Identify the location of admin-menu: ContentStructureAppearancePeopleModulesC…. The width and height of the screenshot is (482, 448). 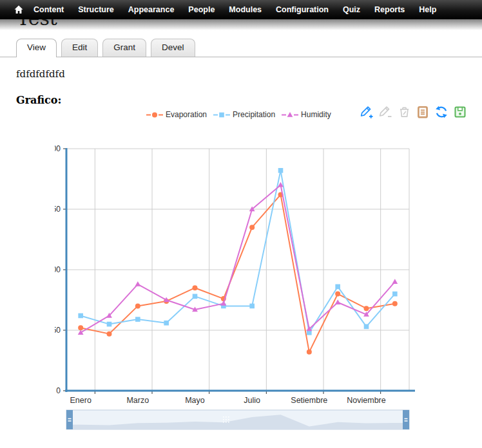
(235, 10).